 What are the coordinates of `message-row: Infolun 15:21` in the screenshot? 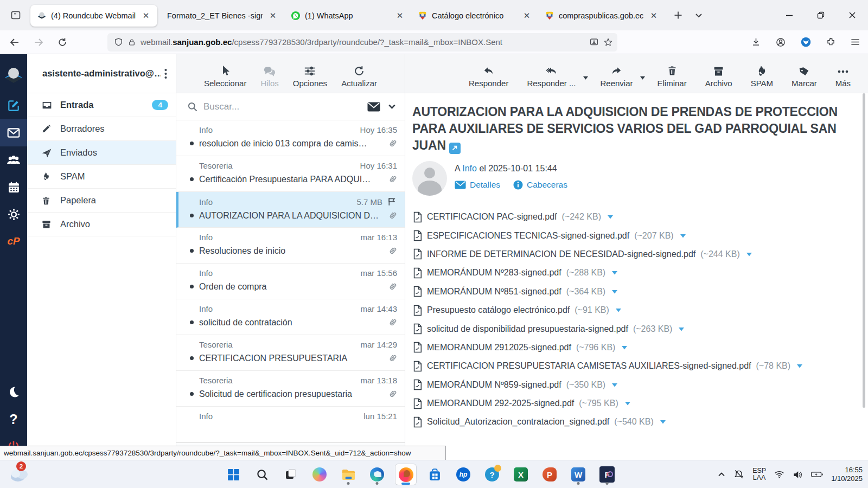 It's located at (291, 425).